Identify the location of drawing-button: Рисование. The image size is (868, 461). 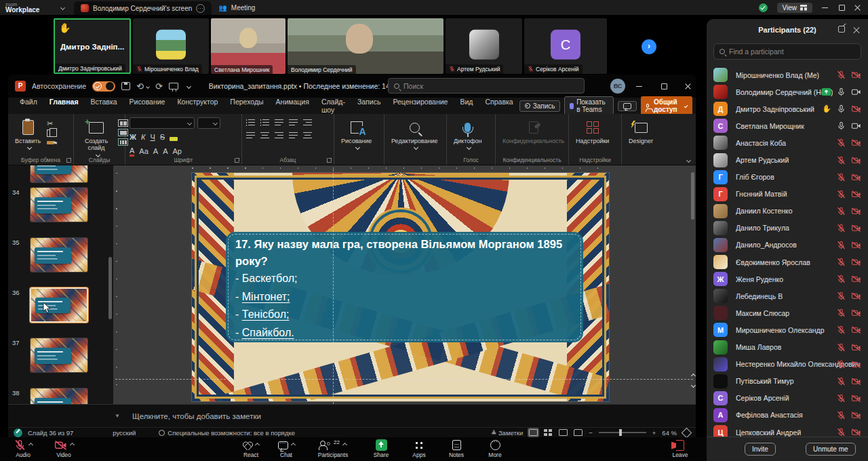
(357, 134).